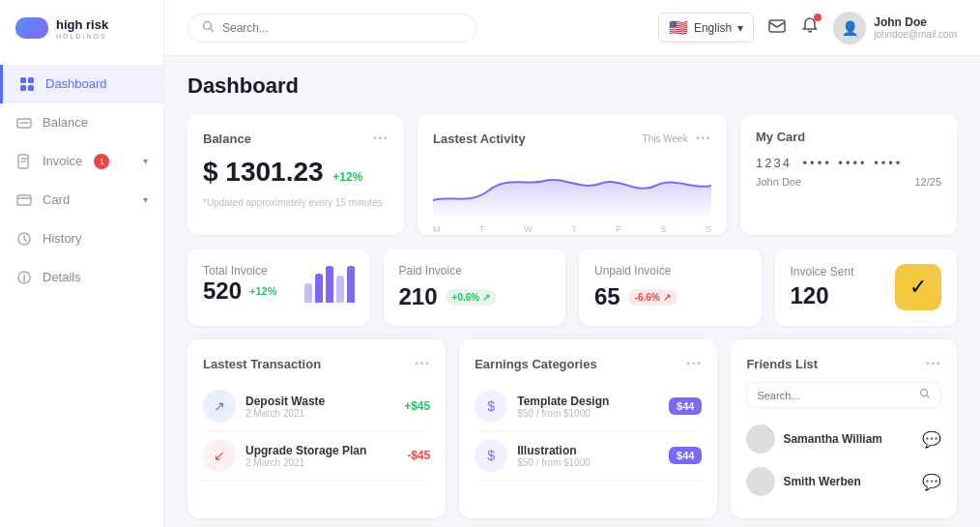 This screenshot has width=980, height=527. What do you see at coordinates (678, 27) in the screenshot?
I see `flag-icon: 🇺🇸` at bounding box center [678, 27].